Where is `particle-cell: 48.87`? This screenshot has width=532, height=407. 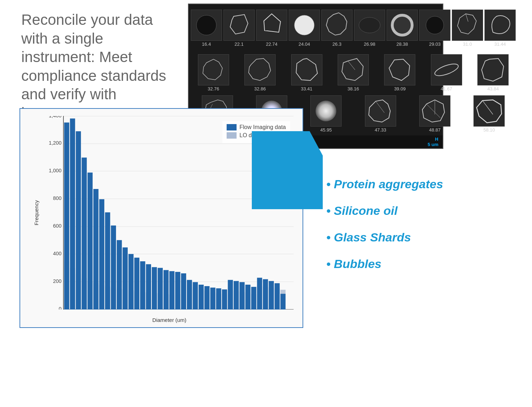
particle-cell: 48.87 is located at coordinates (435, 114).